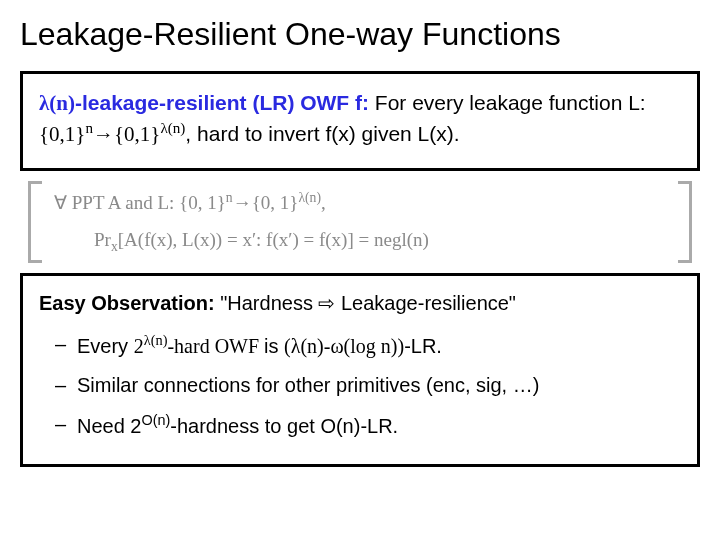 This screenshot has width=720, height=540. I want to click on obs-bullet-1: – Every 2λ(n)-hard OWF is (λ(n)-ω(log n)…, so click(368, 346).